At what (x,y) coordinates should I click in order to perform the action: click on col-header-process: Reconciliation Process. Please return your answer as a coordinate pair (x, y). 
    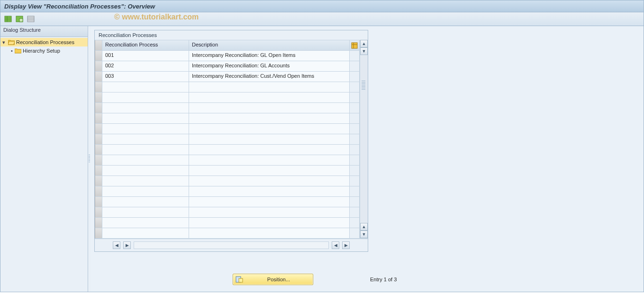
    Looking at the image, I should click on (145, 46).